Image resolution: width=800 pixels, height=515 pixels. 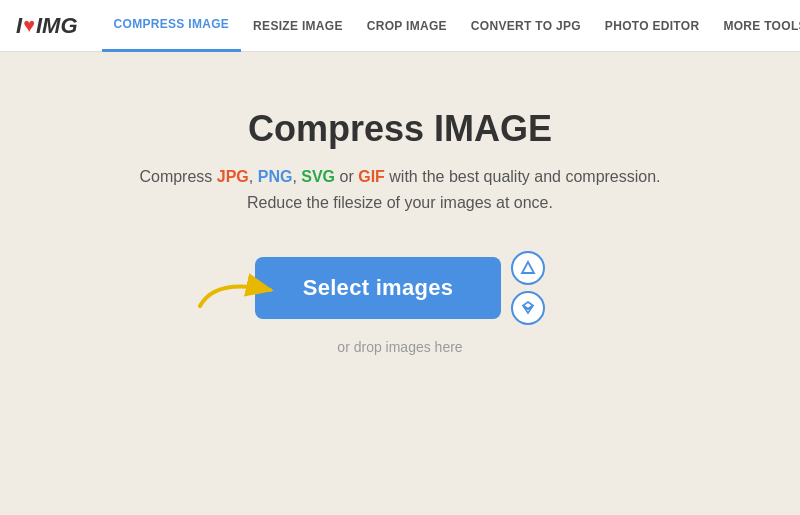 I want to click on logo-img: IMG, so click(x=57, y=26).